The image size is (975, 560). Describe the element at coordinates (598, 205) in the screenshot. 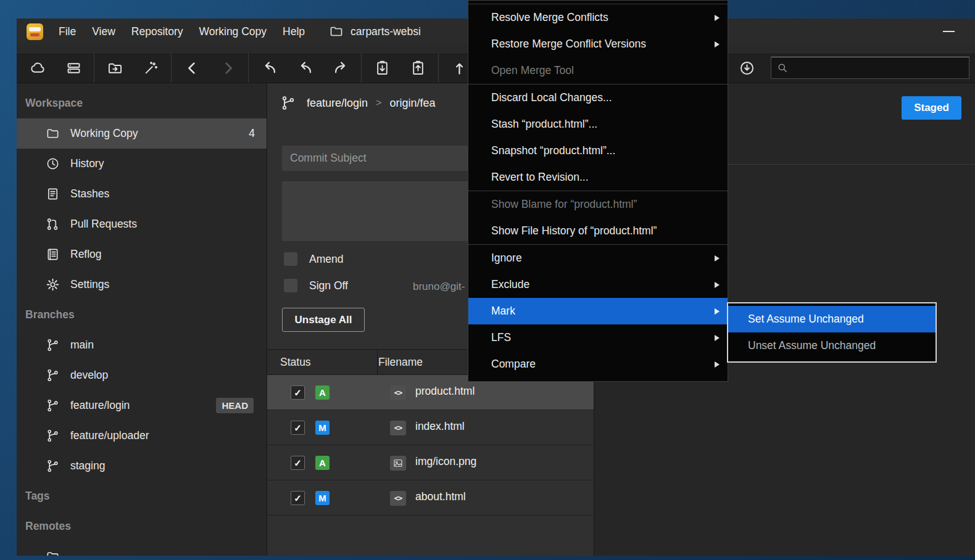

I see `menu-item-show-blame: Show Blame for “product.html”` at that location.